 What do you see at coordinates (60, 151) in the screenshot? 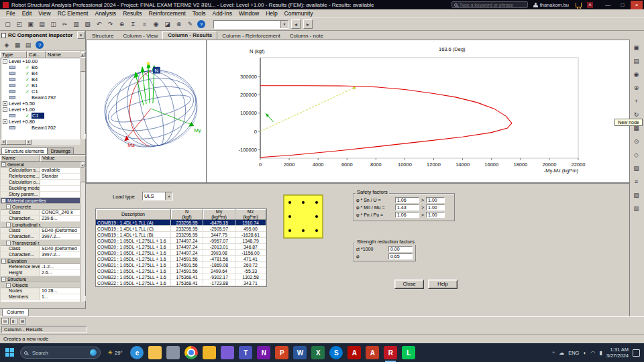
I see `inspector-tab-drawings: Drawings` at bounding box center [60, 151].